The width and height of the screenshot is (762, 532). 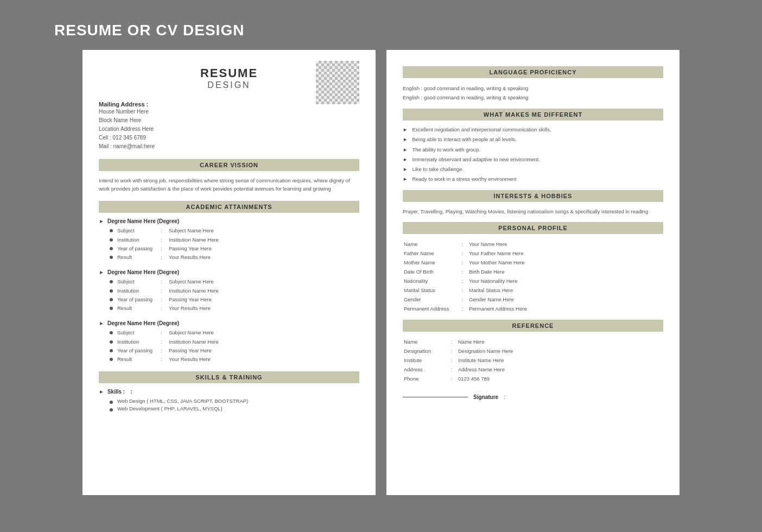 What do you see at coordinates (533, 155) in the screenshot?
I see `different-list: ► Excellent negotiation and interpersona…` at bounding box center [533, 155].